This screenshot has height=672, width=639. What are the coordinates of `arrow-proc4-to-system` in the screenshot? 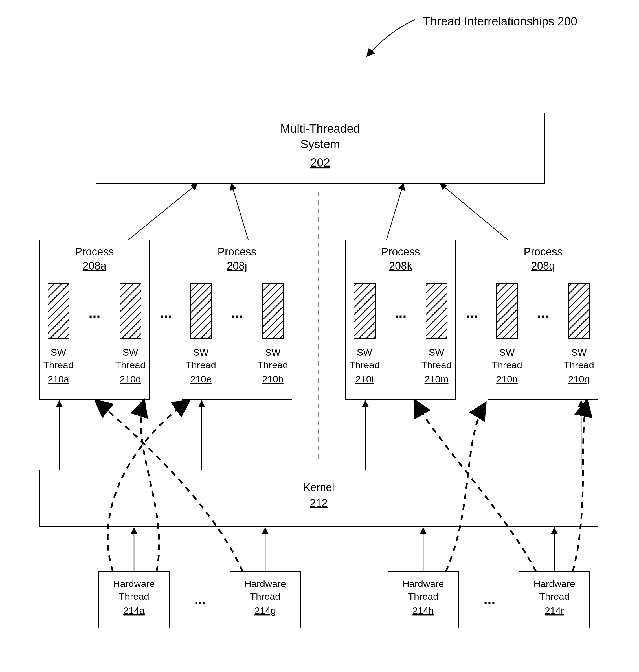 It's located at (474, 212).